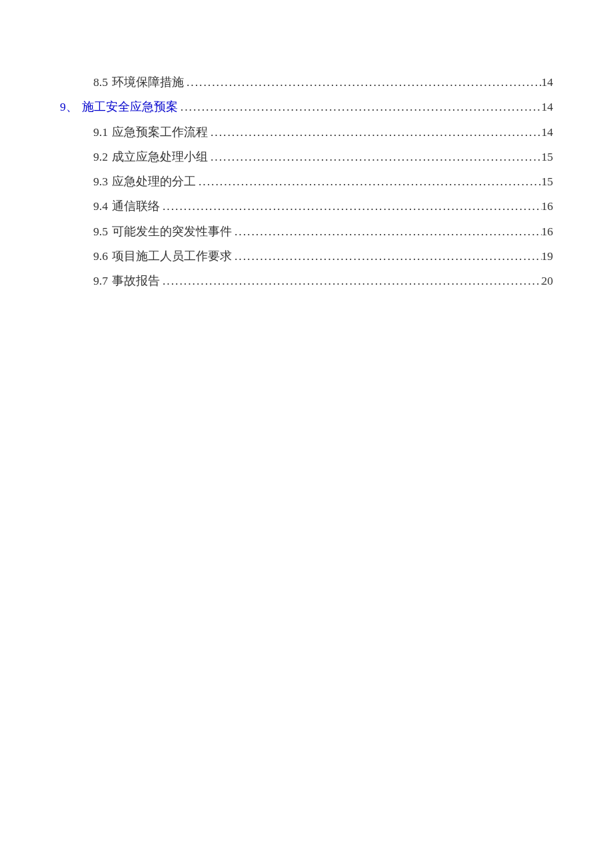  Describe the element at coordinates (136, 206) in the screenshot. I see `toc-entry-title: 通信联络` at that location.